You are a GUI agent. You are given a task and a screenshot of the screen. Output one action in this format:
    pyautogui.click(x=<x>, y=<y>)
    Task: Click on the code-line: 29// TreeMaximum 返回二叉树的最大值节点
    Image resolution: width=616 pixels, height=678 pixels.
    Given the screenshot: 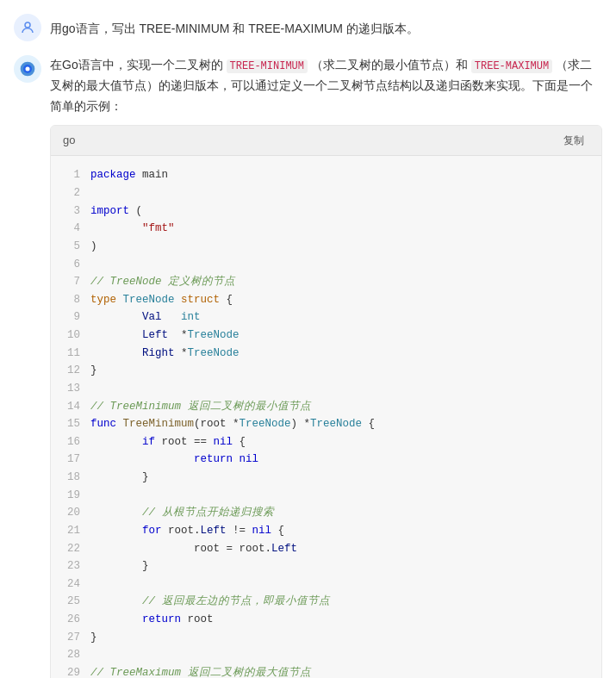 What is the action you would take?
    pyautogui.click(x=326, y=671)
    